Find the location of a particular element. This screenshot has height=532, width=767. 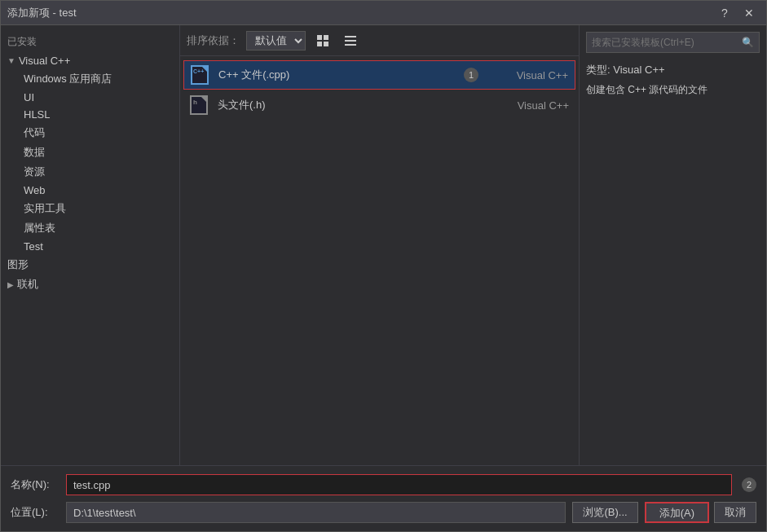

title-bar: 添加新项 - test ? ✕ is located at coordinates (383, 13).